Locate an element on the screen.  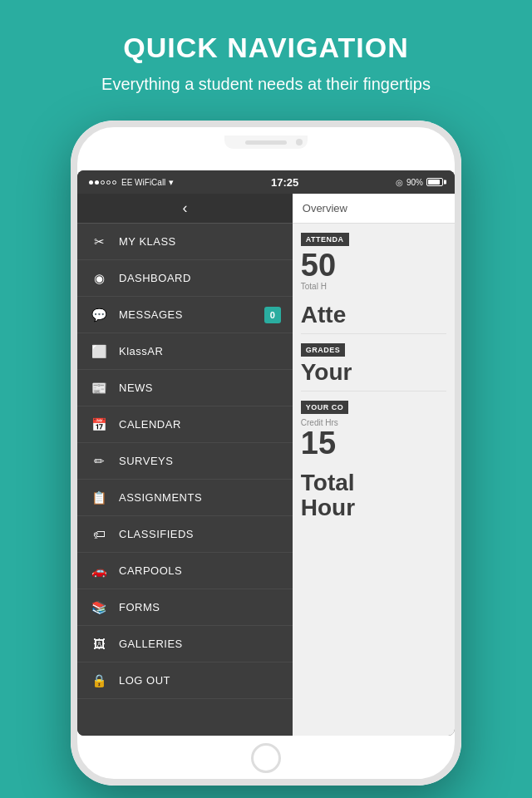
attendance-text-section: Atte is located at coordinates (374, 314).